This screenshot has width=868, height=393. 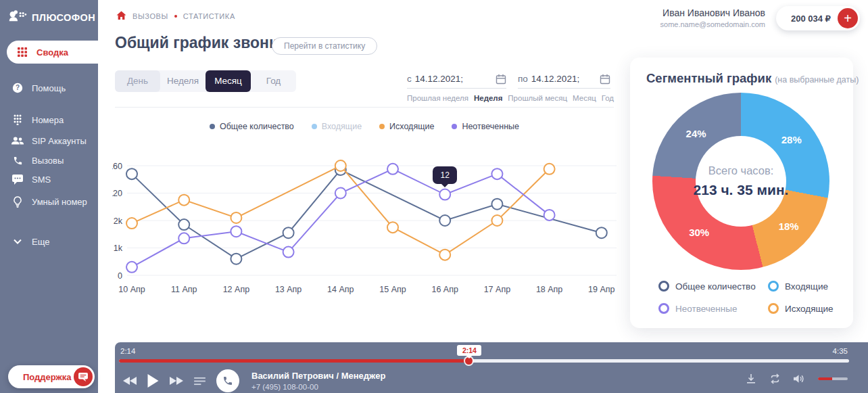 What do you see at coordinates (18, 88) in the screenshot?
I see `question-icon: ?` at bounding box center [18, 88].